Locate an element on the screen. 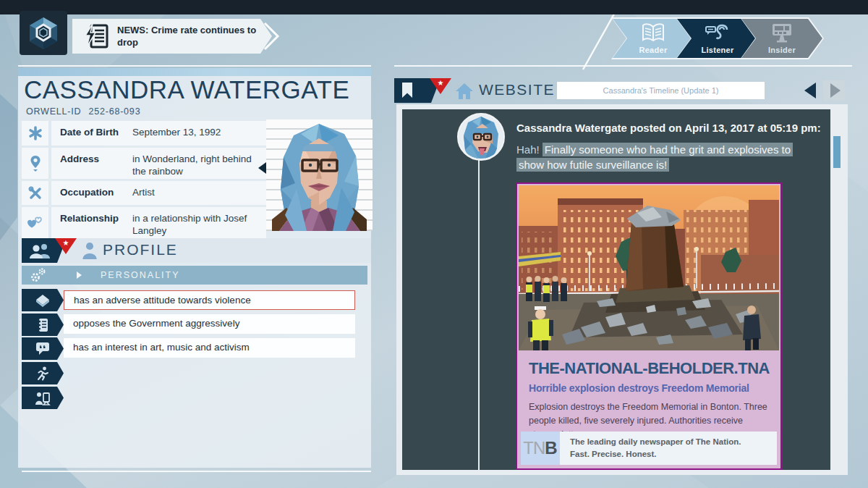  field-value: September 13, 1992 is located at coordinates (176, 133).